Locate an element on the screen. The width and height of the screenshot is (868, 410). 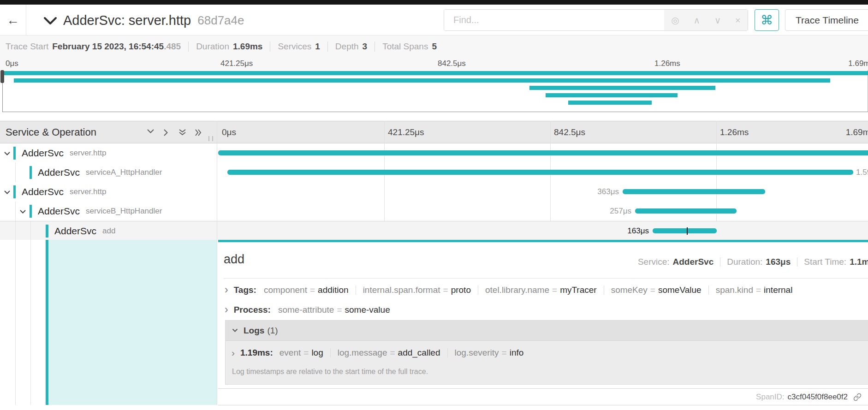
selected-span-highlight is located at coordinates (133, 322).